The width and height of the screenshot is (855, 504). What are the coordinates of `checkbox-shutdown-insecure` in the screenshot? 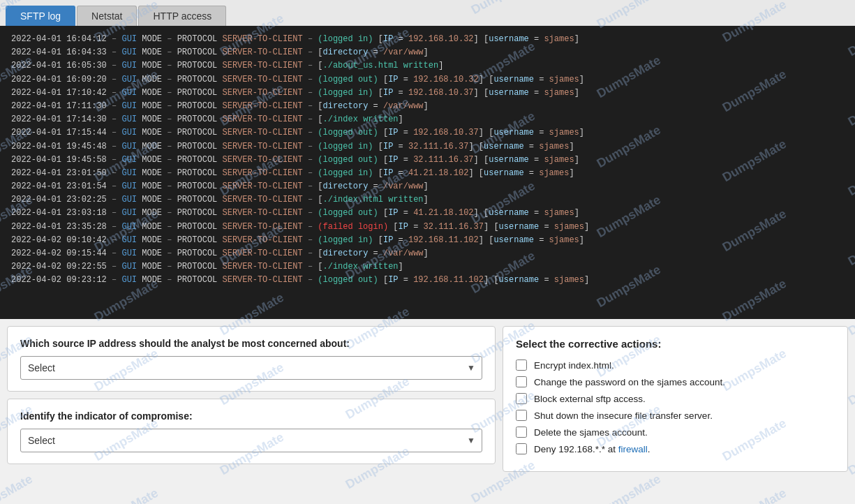 It's located at (521, 415).